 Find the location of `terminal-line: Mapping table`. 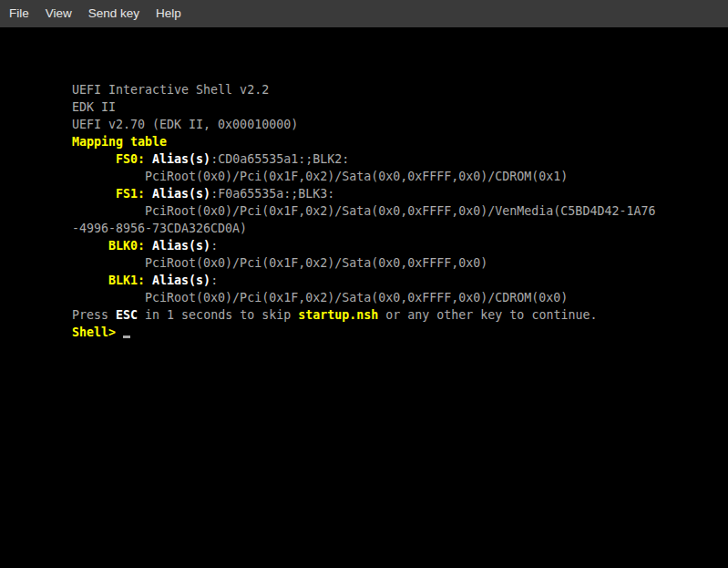

terminal-line: Mapping table is located at coordinates (400, 142).